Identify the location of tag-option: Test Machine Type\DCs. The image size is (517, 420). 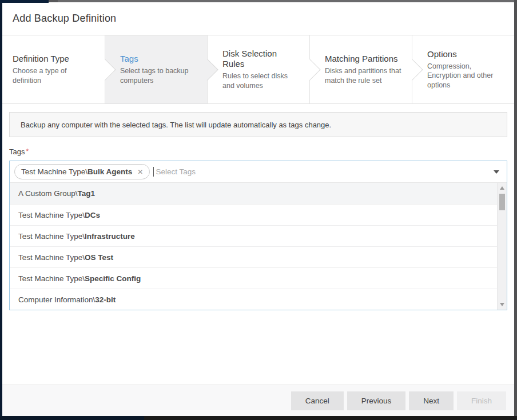
(258, 215).